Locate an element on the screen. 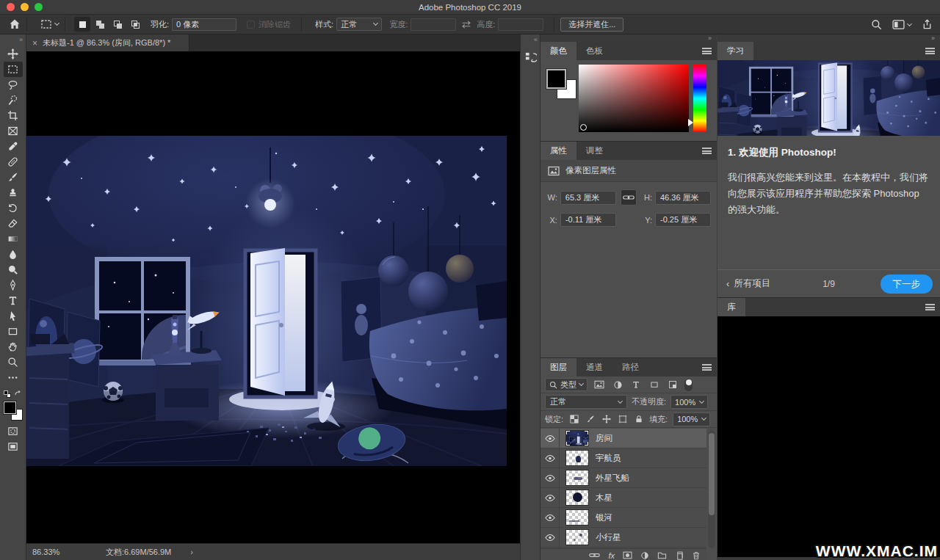  tab-color: 颜色 is located at coordinates (558, 51).